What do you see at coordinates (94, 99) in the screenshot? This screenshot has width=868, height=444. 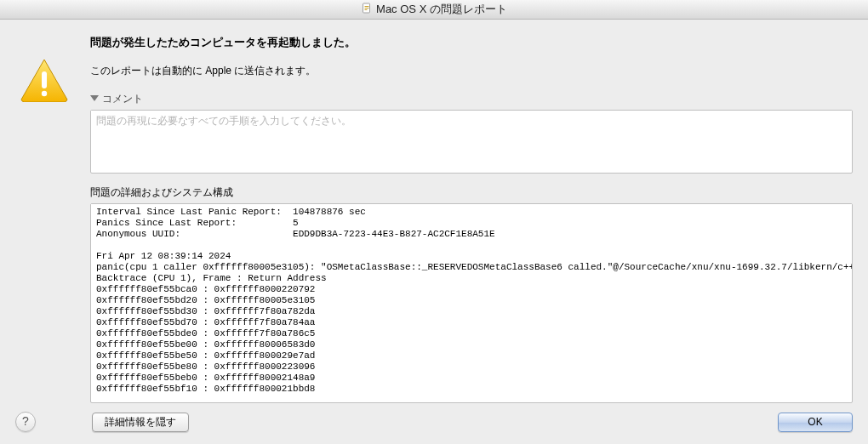 I see `chevron-down-icon` at bounding box center [94, 99].